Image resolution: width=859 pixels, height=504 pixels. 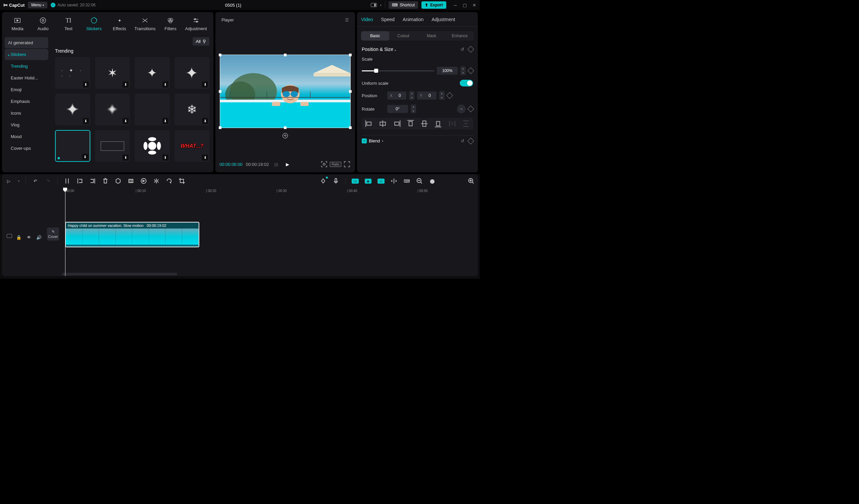 What do you see at coordinates (388, 21) in the screenshot?
I see `props-tab-speed: Speed` at bounding box center [388, 21].